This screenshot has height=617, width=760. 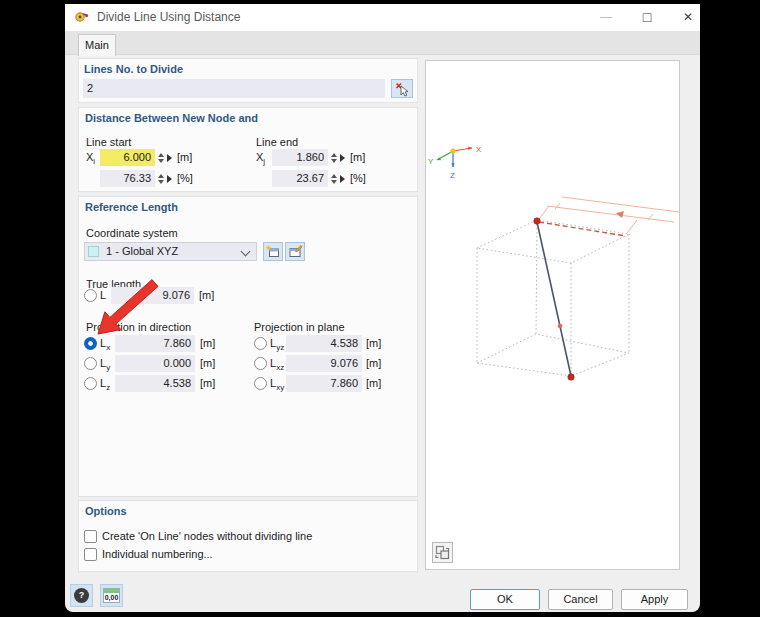 I want to click on section-header: Distance Between New Node and, so click(x=172, y=118).